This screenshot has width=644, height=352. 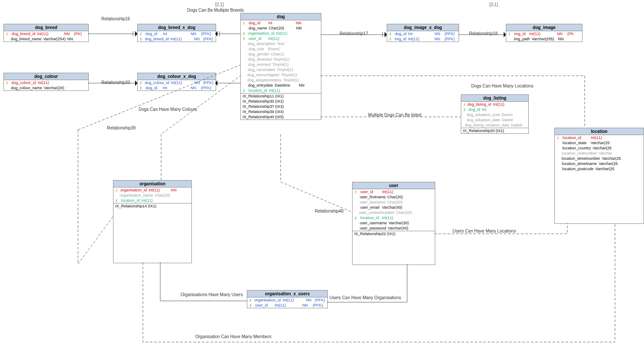 What do you see at coordinates (495, 98) in the screenshot?
I see `entity-header: dog_listing` at bounding box center [495, 98].